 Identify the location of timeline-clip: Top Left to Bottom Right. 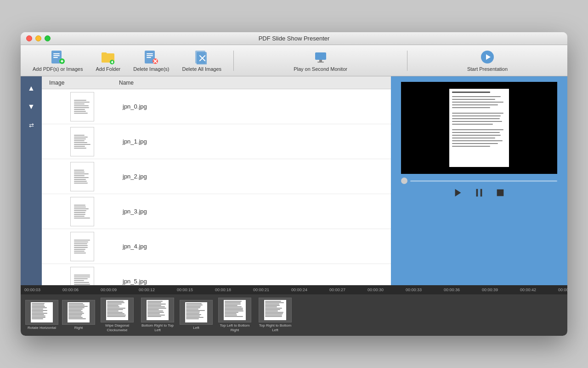
(235, 315).